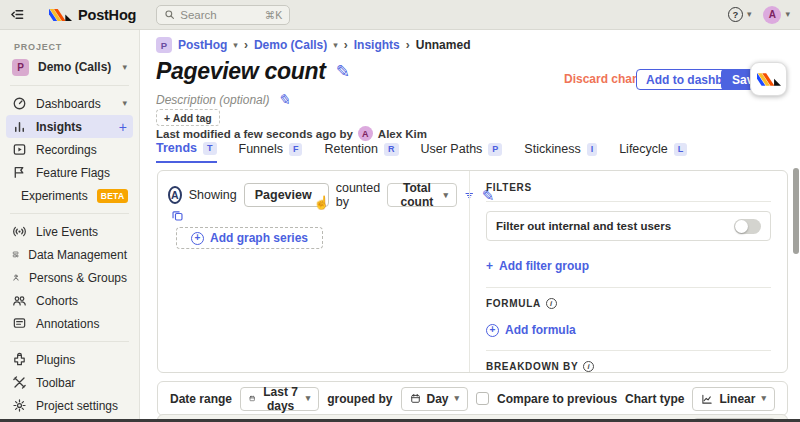 This screenshot has width=800, height=422. Describe the element at coordinates (377, 45) in the screenshot. I see `breadcrumb-insights: Insights` at that location.